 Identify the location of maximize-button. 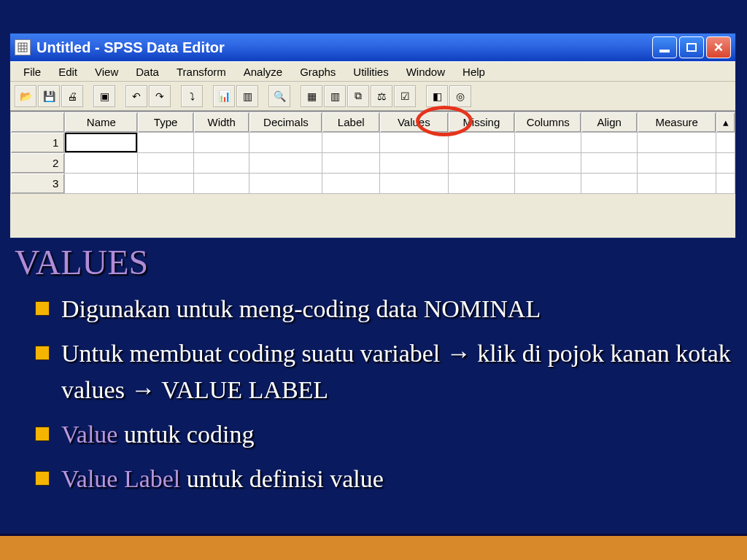
(692, 47).